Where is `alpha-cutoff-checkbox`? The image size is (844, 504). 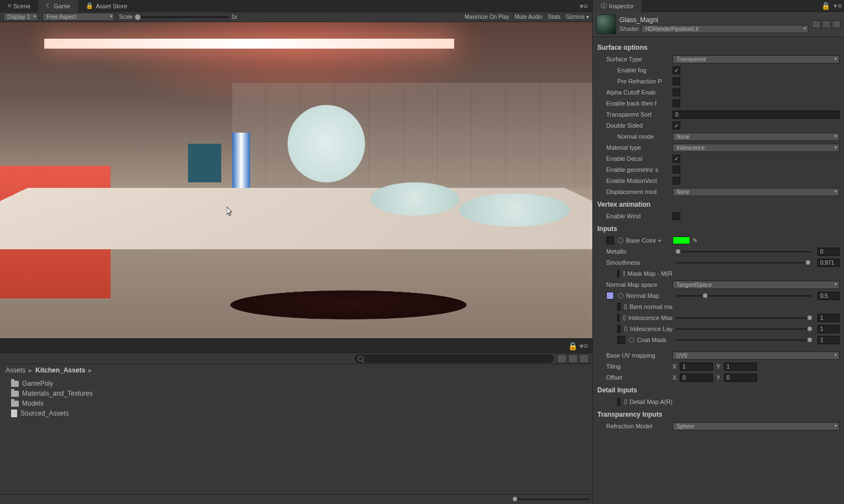 alpha-cutoff-checkbox is located at coordinates (676, 92).